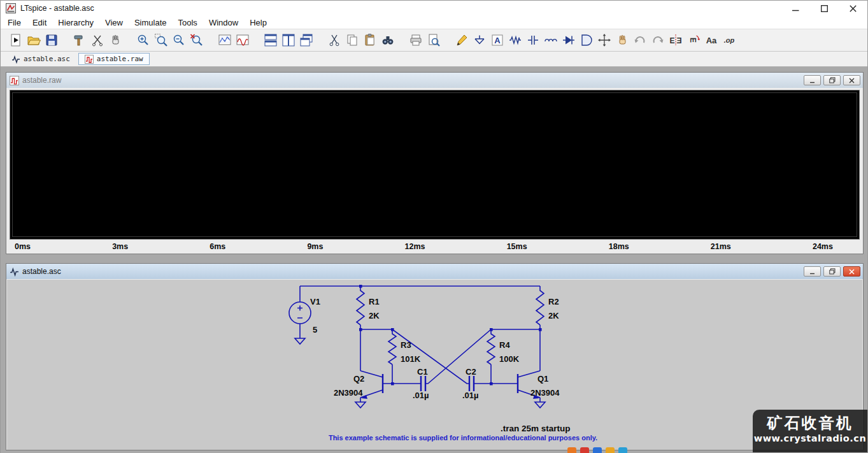 The width and height of the screenshot is (868, 453). What do you see at coordinates (16, 41) in the screenshot?
I see `run-icon` at bounding box center [16, 41].